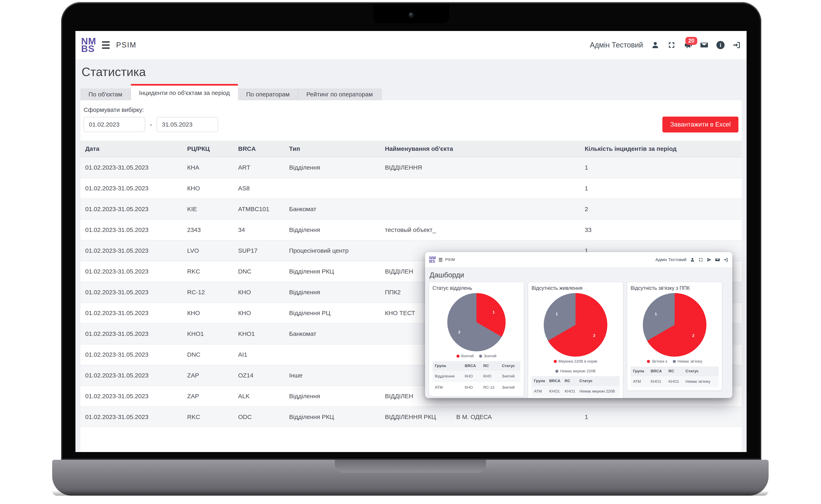  Describe the element at coordinates (114, 72) in the screenshot. I see `page-title: Статистика` at that location.